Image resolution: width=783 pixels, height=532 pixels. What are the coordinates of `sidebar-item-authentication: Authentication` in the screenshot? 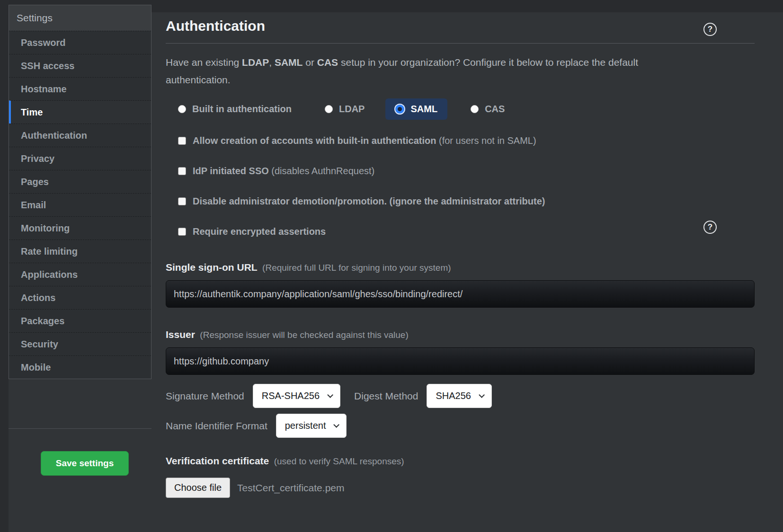 It's located at (80, 135).